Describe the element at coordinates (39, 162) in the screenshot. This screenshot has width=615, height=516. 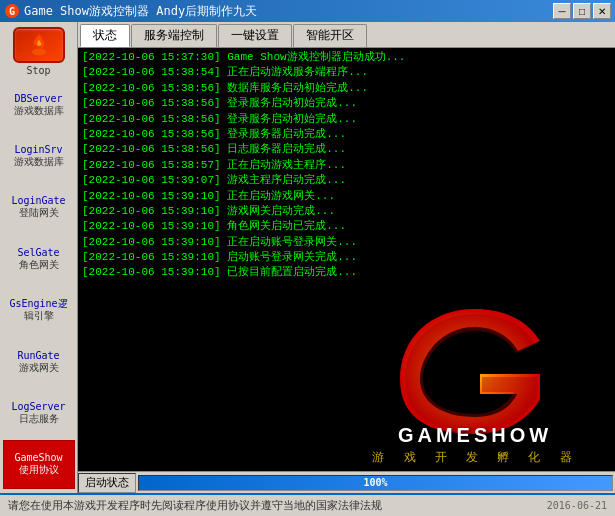
I see `loginsrv-label-cn: 游戏数据库` at that location.